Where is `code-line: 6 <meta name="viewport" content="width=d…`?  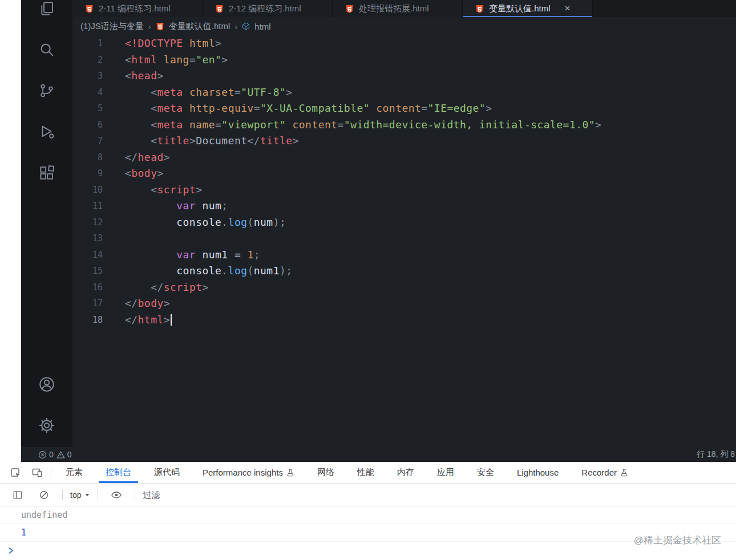 code-line: 6 <meta name="viewport" content="width=d… is located at coordinates (404, 125).